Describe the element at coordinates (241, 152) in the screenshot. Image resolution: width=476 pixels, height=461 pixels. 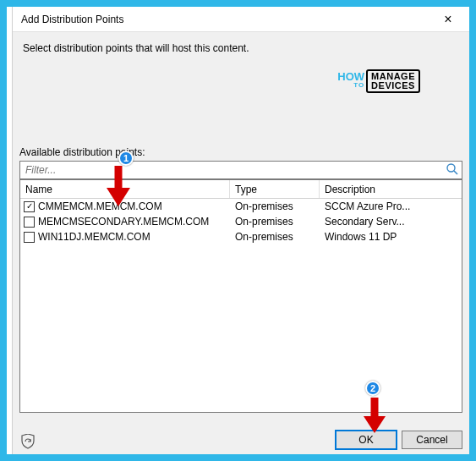
I see `available-label: Available distribution points:` at that location.